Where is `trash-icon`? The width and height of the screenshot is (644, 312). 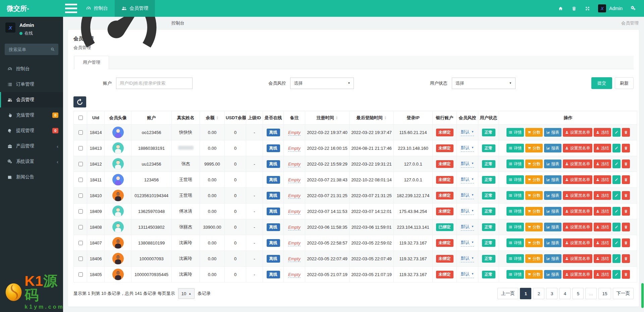 trash-icon is located at coordinates (574, 8).